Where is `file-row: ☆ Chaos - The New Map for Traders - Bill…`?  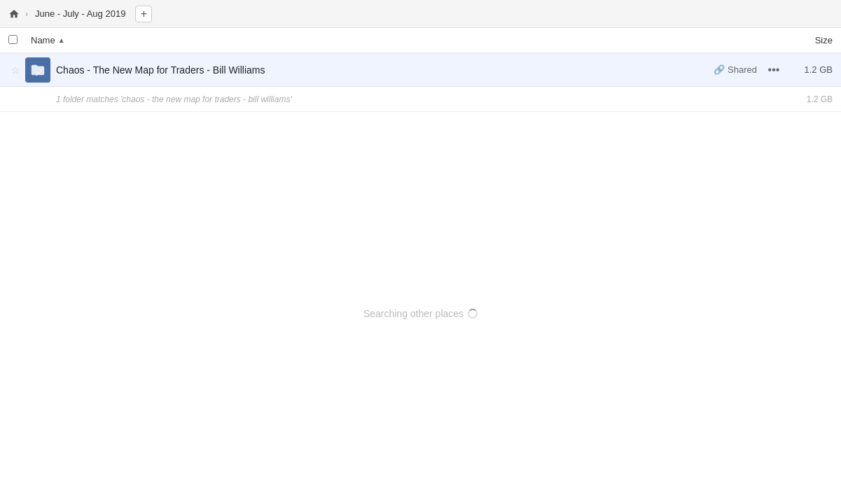 file-row: ☆ Chaos - The New Map for Traders - Bill… is located at coordinates (420, 70).